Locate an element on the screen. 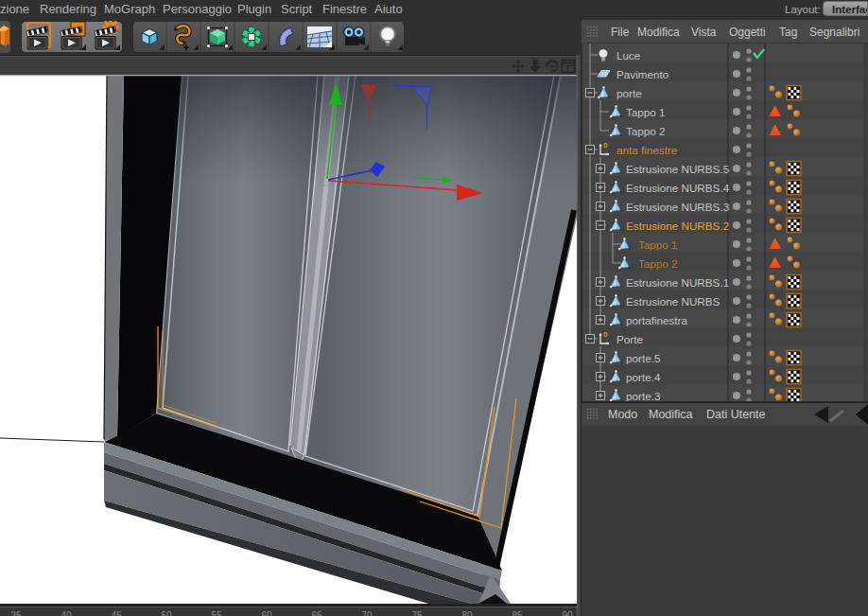 Image resolution: width=868 pixels, height=616 pixels. svg-text: Pavimento is located at coordinates (643, 74).